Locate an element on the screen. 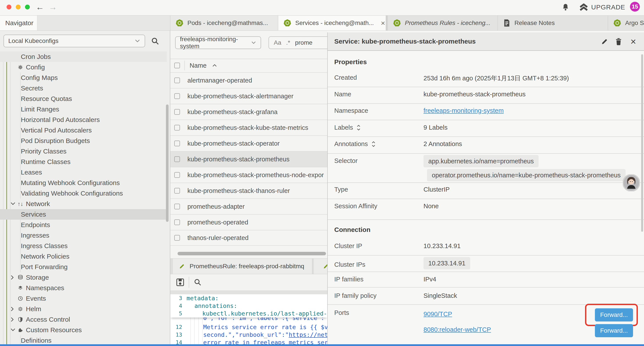  code-link: https://net is located at coordinates (308, 335).